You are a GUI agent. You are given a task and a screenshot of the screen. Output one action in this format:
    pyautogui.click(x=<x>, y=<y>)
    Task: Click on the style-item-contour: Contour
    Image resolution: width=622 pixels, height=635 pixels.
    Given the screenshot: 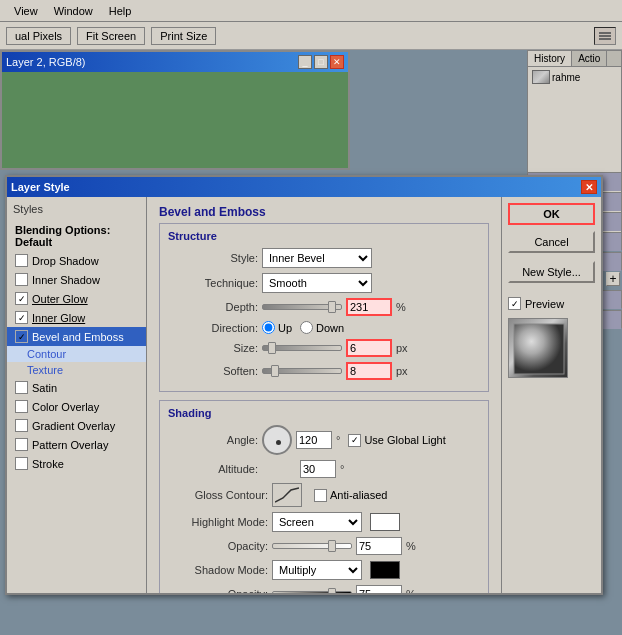 What is the action you would take?
    pyautogui.click(x=76, y=354)
    